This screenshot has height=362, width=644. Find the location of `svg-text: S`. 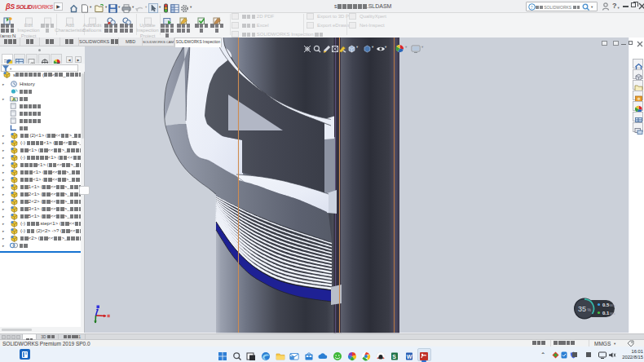

svg-text: S is located at coordinates (395, 355).